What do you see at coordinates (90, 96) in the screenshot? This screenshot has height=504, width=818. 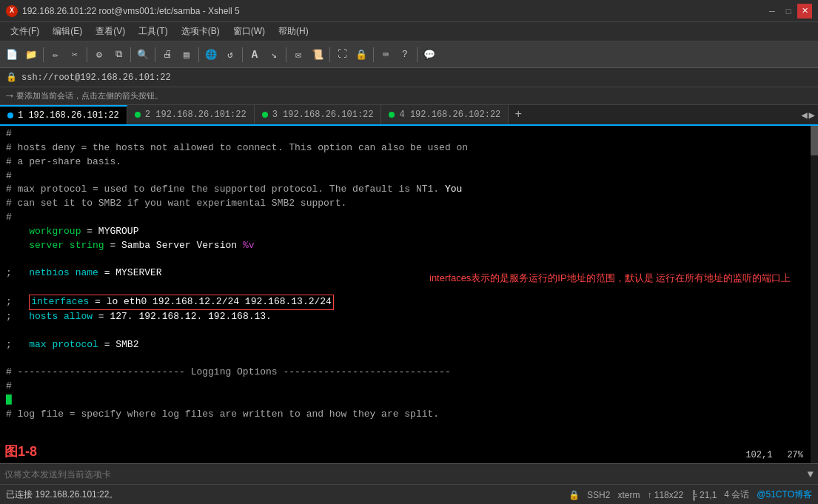 I see `infobar-text: 要添加当前会话，点击左侧的箭头按钮。` at bounding box center [90, 96].